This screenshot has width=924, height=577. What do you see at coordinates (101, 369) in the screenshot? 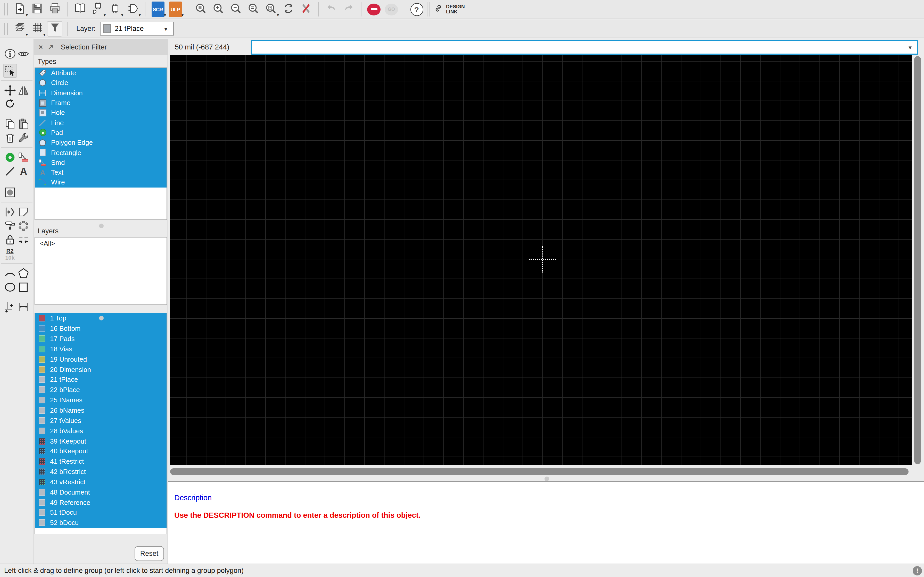
I see `layer-item: 20 Dimension` at bounding box center [101, 369].